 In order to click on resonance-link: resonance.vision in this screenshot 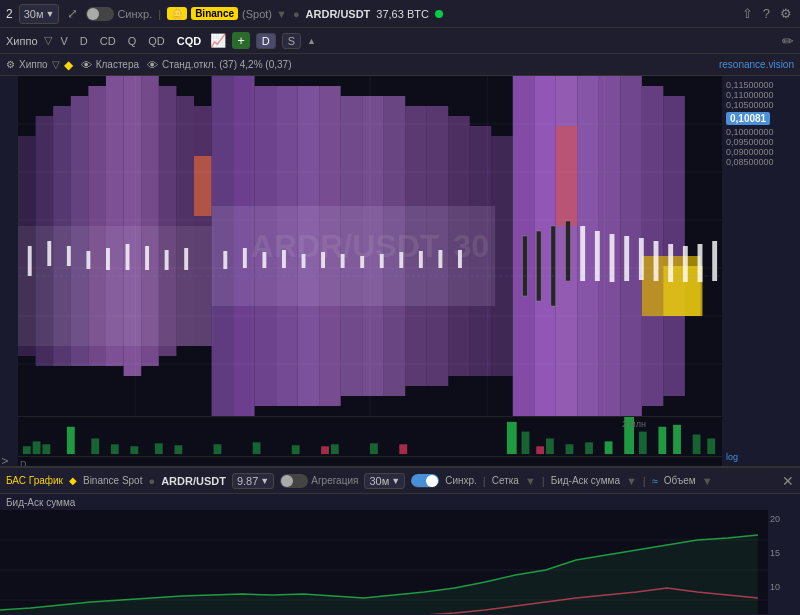, I will do `click(756, 64)`.